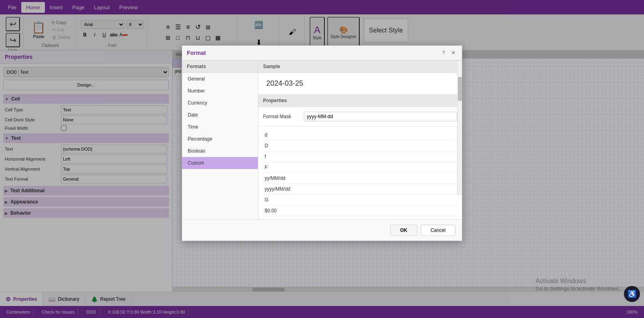  Describe the element at coordinates (360, 167) in the screenshot. I see `option-F: F` at that location.